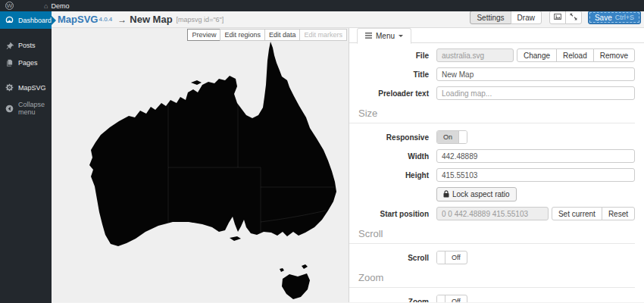  What do you see at coordinates (575, 55) in the screenshot?
I see `reload-file-button: Reload` at bounding box center [575, 55].